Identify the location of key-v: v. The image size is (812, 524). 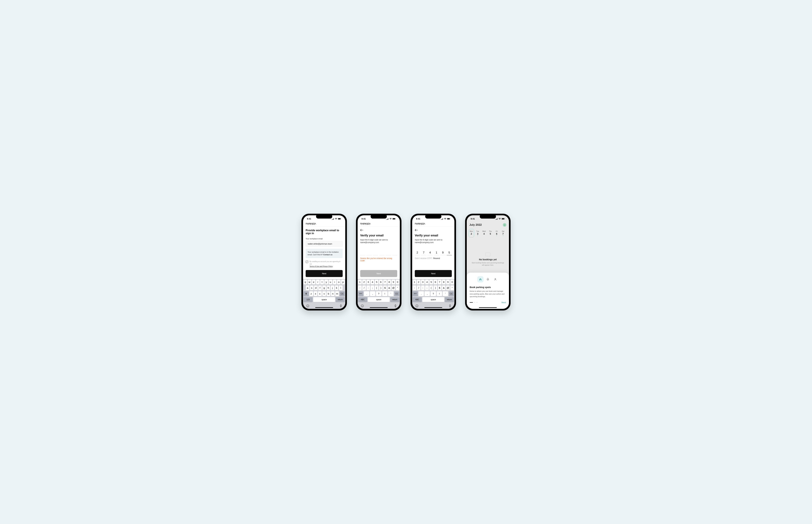
(324, 294).